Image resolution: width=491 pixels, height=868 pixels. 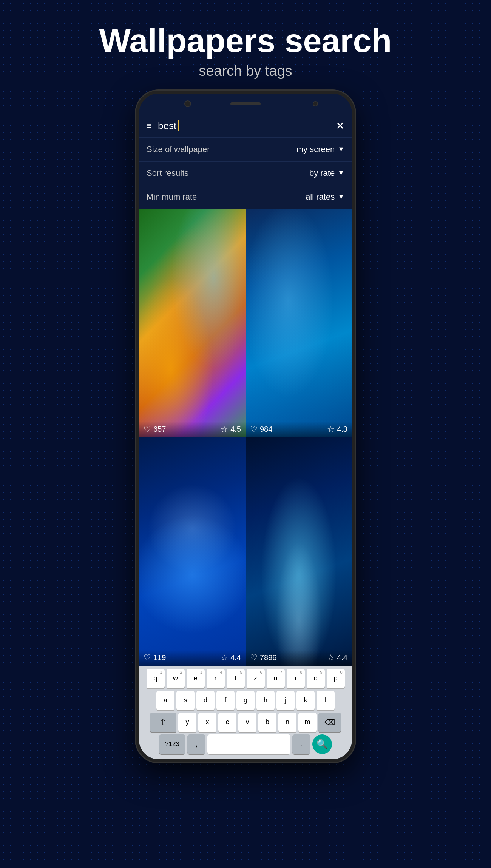 What do you see at coordinates (266, 700) in the screenshot?
I see `key-h: h` at bounding box center [266, 700].